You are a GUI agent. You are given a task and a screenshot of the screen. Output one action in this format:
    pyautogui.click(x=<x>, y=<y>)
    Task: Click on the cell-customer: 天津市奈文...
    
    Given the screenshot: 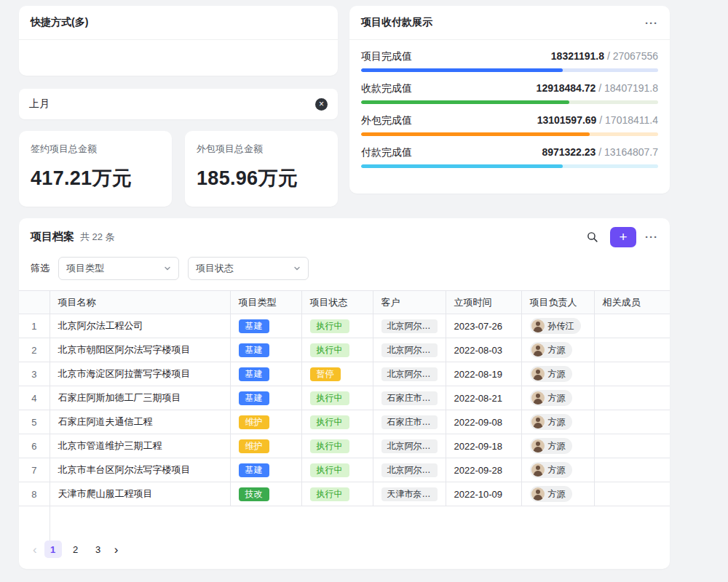 What is the action you would take?
    pyautogui.click(x=409, y=495)
    